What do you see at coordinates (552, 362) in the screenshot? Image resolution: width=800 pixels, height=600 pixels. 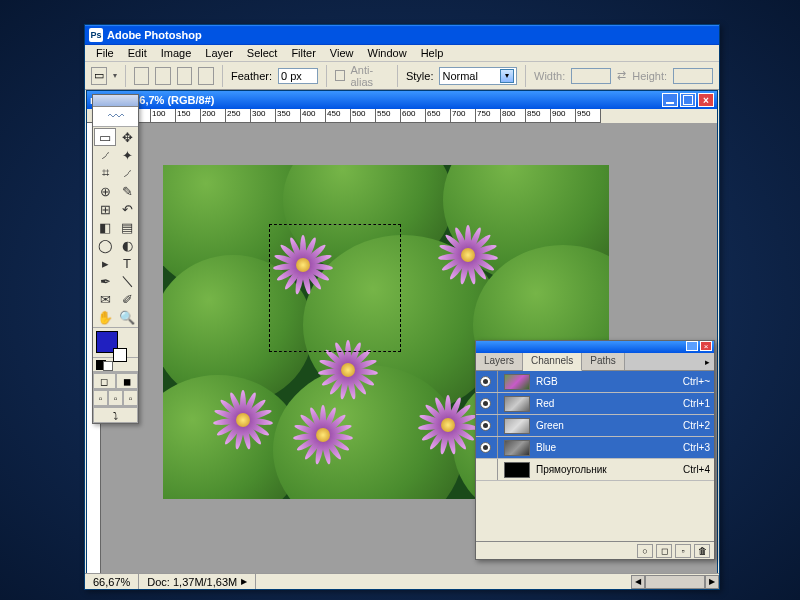 I see `tab-channels: Channels` at bounding box center [552, 362].